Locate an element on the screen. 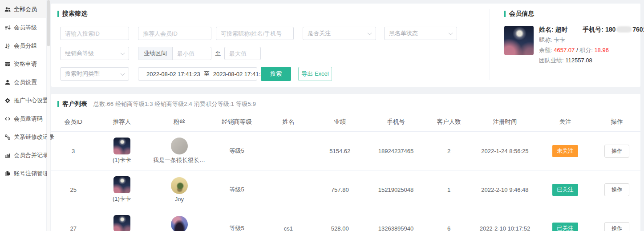 The width and height of the screenshot is (644, 231). cell-registered: 2022-1-24 8:56:25 is located at coordinates (505, 151).